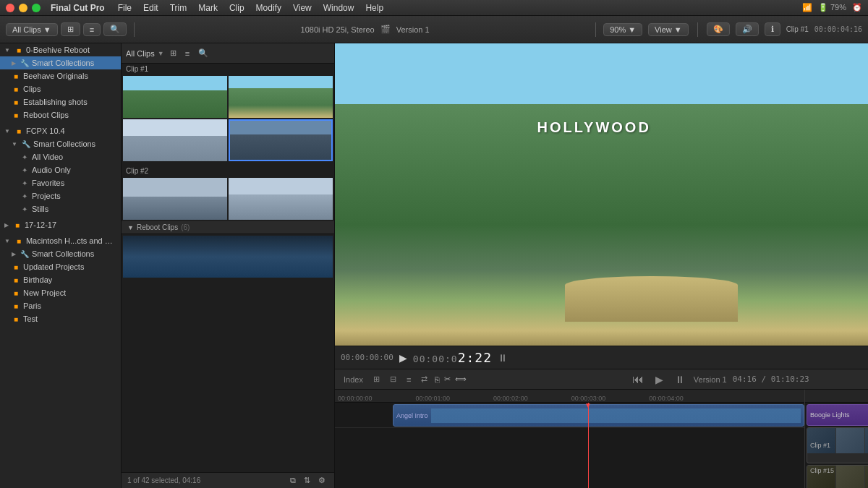  I want to click on reboot-clips-label: Reboot Clips, so click(46, 115).